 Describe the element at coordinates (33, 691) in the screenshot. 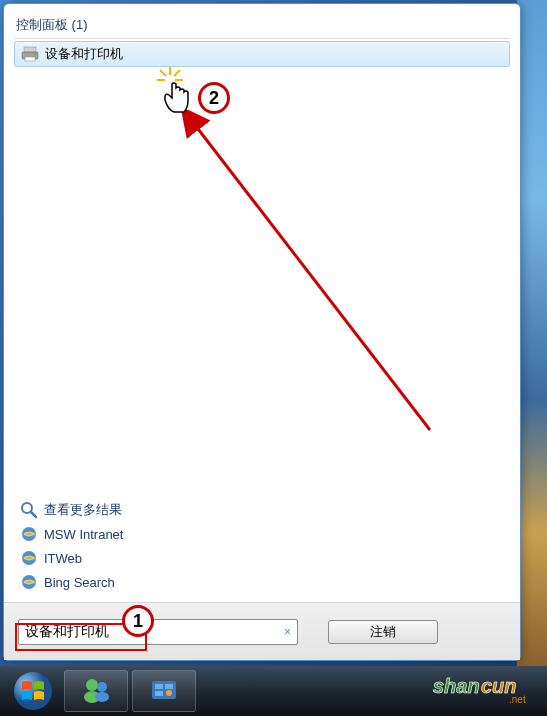

I see `windows-logo-icon` at that location.